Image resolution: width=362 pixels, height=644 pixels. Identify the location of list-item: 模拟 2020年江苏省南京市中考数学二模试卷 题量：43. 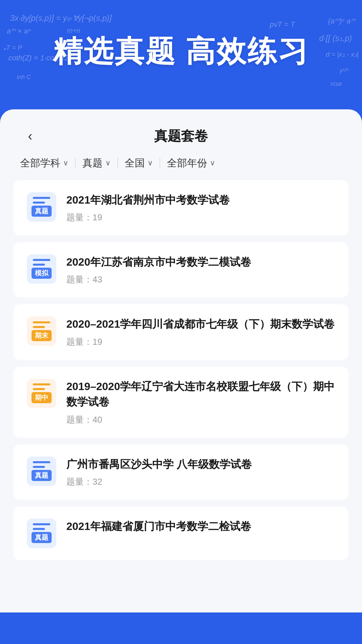
(181, 270).